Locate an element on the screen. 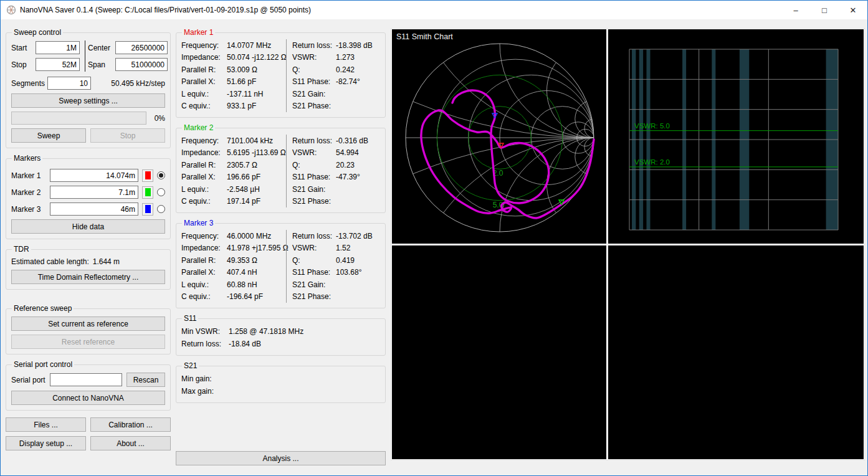 The width and height of the screenshot is (868, 476). data-value: -2.548 µH is located at coordinates (254, 189).